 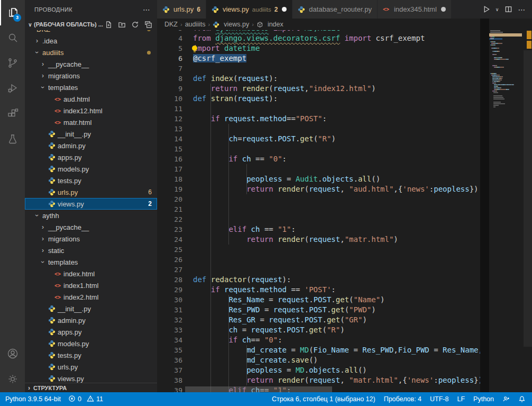 I want to click on status-eol: LF, so click(x=461, y=399).